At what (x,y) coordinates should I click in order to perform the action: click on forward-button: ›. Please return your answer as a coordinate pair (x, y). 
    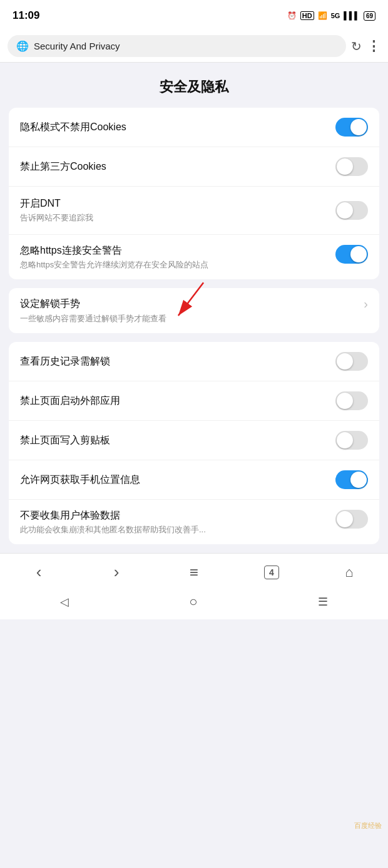
    Looking at the image, I should click on (116, 572).